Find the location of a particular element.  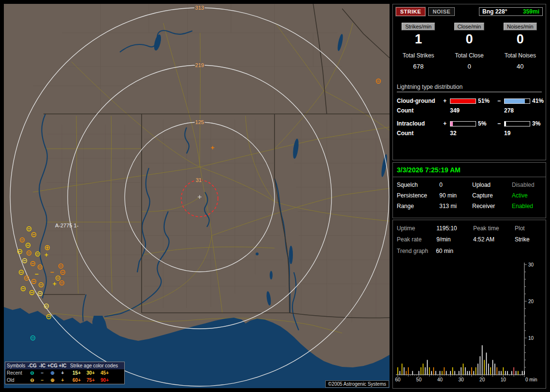

age-45: 45+ is located at coordinates (104, 373).